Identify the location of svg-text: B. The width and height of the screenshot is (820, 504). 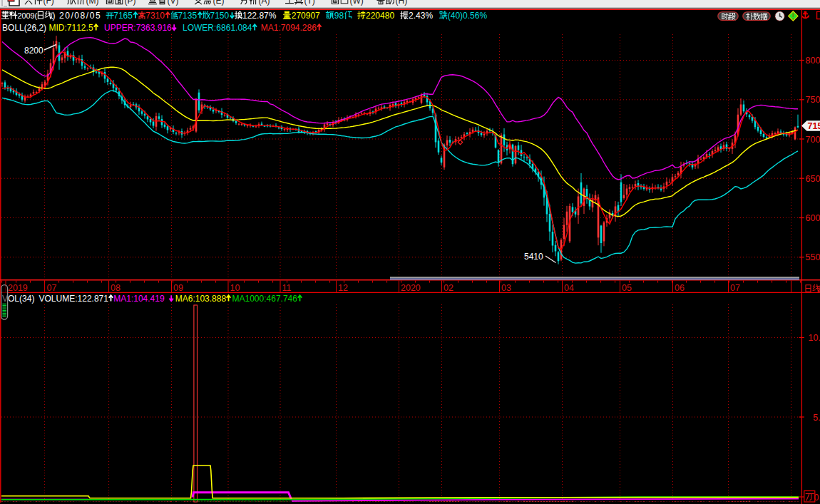
(5, 28).